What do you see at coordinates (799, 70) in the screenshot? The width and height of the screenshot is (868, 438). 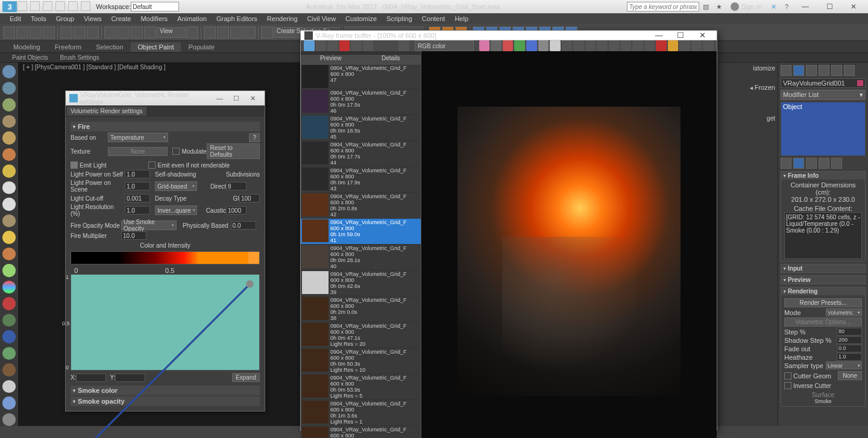 I see `cmd-modify-icon` at bounding box center [799, 70].